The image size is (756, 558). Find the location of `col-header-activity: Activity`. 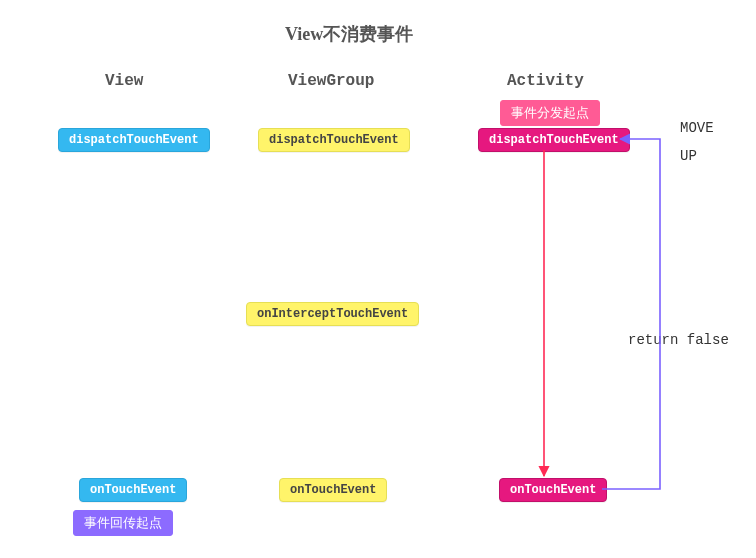

col-header-activity: Activity is located at coordinates (546, 81).